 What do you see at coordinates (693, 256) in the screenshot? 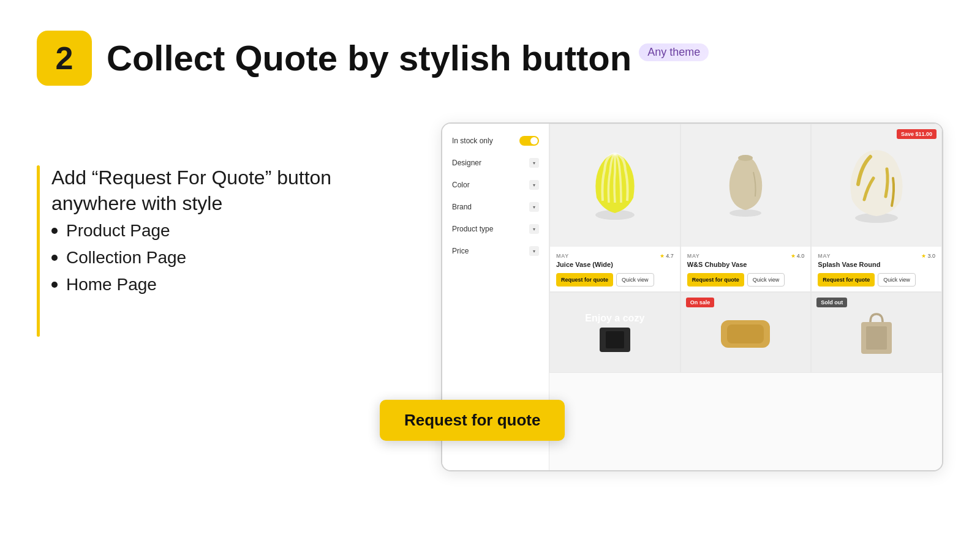
I see `product-brand-2: MAY` at bounding box center [693, 256].